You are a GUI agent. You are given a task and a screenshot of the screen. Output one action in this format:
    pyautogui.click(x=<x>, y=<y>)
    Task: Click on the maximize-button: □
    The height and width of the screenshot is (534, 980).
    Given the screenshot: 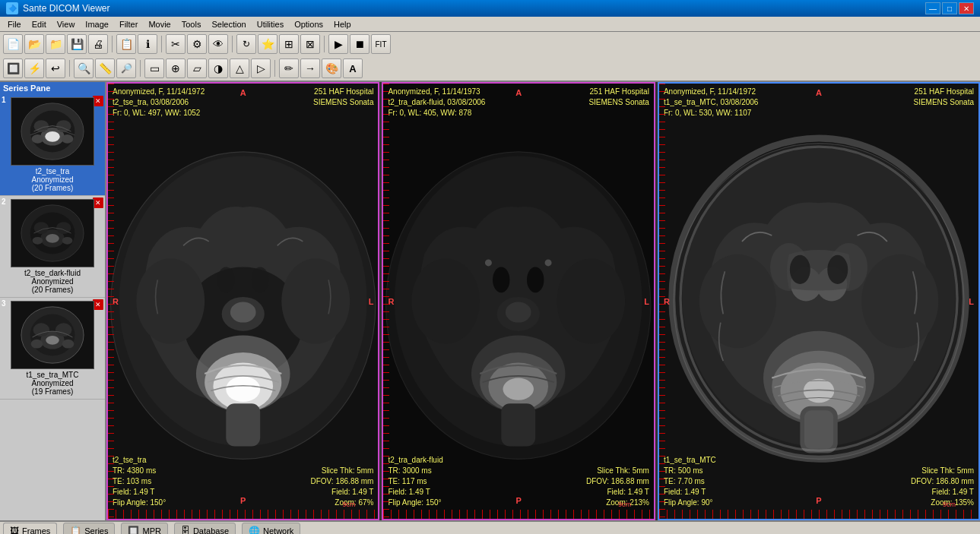 What is the action you would take?
    pyautogui.click(x=950, y=8)
    